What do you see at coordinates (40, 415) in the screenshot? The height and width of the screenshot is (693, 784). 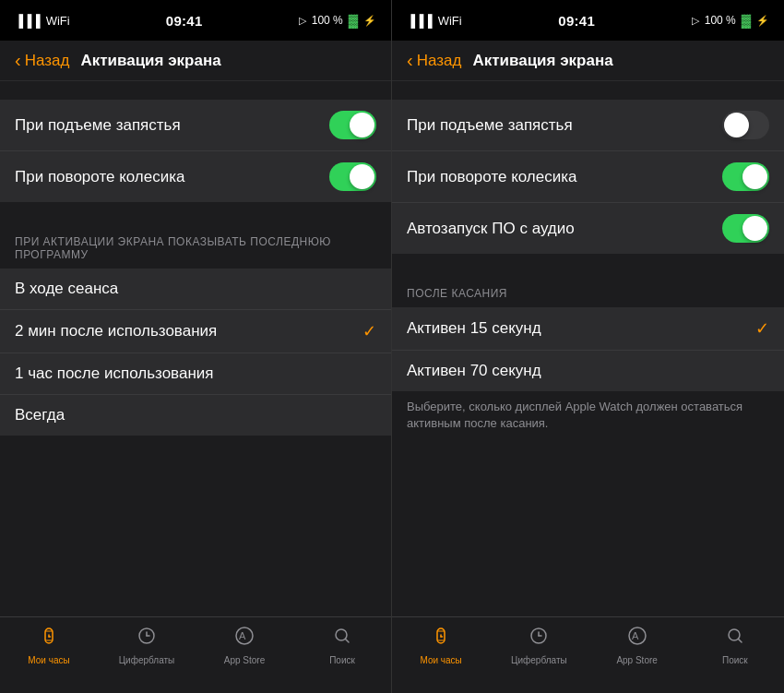 I see `menu-item-always-label: Всегда` at bounding box center [40, 415].